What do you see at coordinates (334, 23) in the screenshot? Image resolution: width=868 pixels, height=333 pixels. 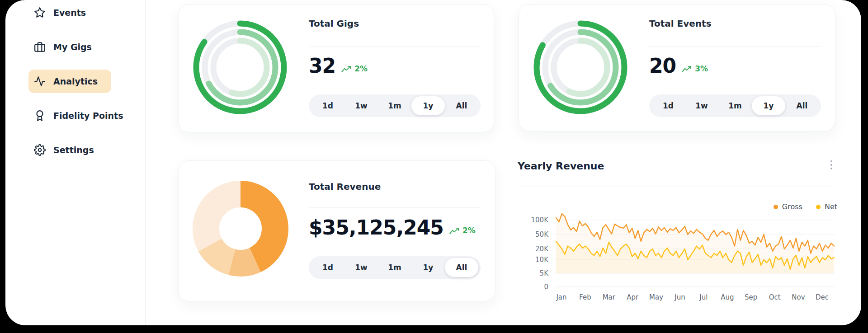 I see `card-title: Total Gigs` at bounding box center [334, 23].